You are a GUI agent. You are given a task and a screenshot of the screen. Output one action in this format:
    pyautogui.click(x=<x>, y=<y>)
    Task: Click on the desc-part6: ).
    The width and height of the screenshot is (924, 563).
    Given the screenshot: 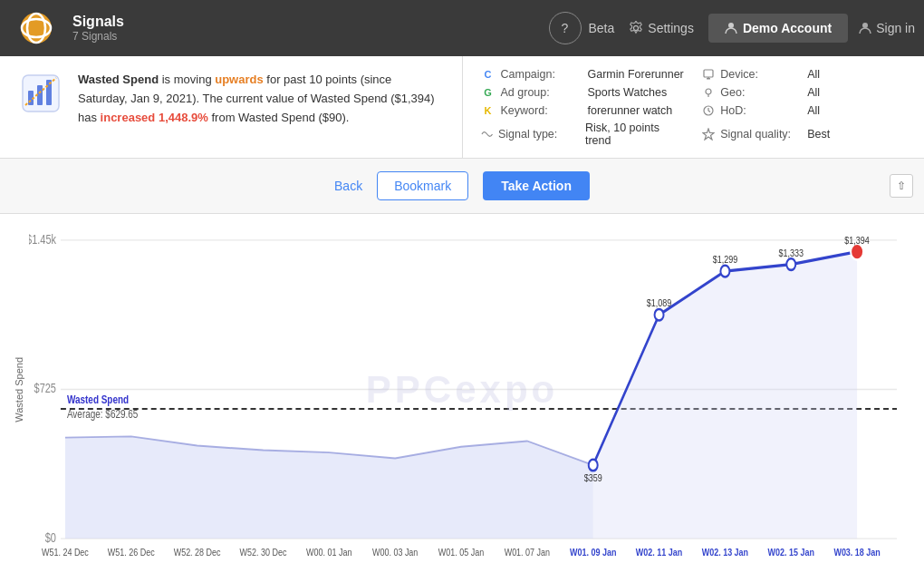 What is the action you would take?
    pyautogui.click(x=346, y=118)
    